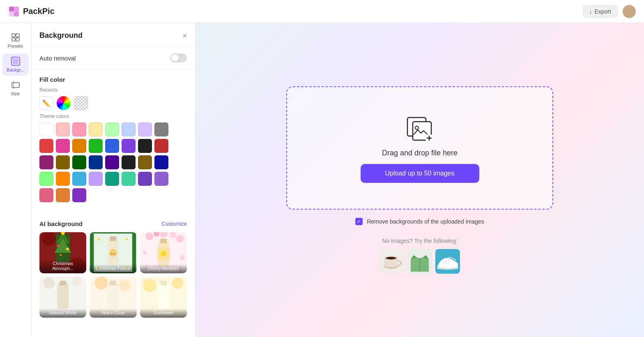 The width and height of the screenshot is (644, 337). What do you see at coordinates (359, 222) in the screenshot?
I see `remove-bg-checkbox: ✓` at bounding box center [359, 222].